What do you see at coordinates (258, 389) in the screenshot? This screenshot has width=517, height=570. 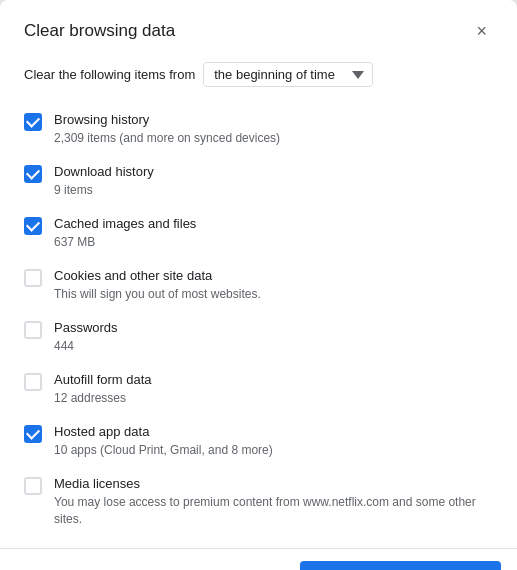 I see `item-autofill: Autofill form data 12 addresses` at bounding box center [258, 389].